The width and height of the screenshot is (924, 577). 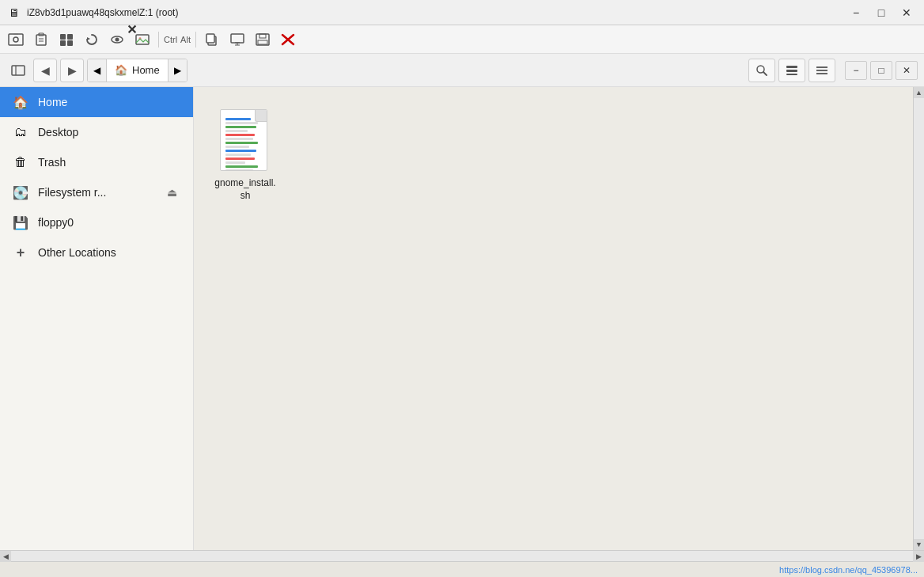 What do you see at coordinates (41, 40) in the screenshot?
I see `clipboard-icon` at bounding box center [41, 40].